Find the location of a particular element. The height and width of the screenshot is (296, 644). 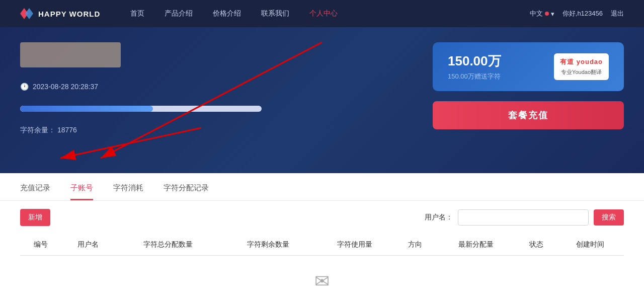

recharge-button: 套餐充值 is located at coordinates (528, 115).